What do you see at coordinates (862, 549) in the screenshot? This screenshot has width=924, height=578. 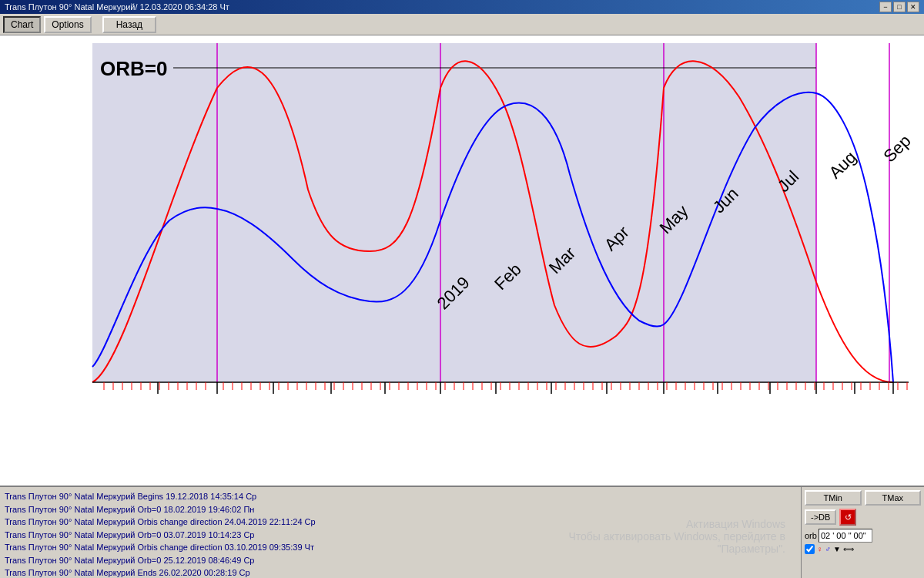 I see `checkbox-row: ♀ ♂ ▼ ⟺` at bounding box center [862, 549].